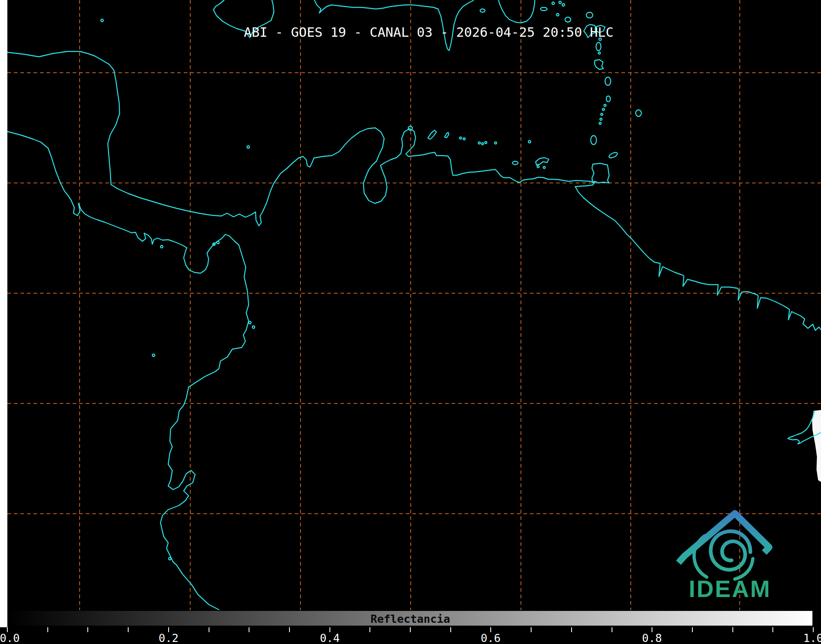 The image size is (821, 644). I want to click on colorbar-tick-label: 0.6, so click(491, 638).